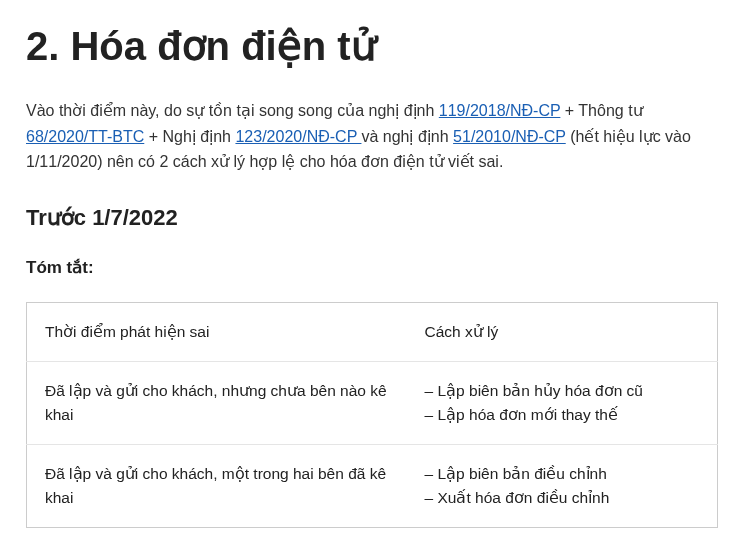 The height and width of the screenshot is (553, 744). I want to click on subheading-date: Trước 1/7/2022, so click(372, 218).